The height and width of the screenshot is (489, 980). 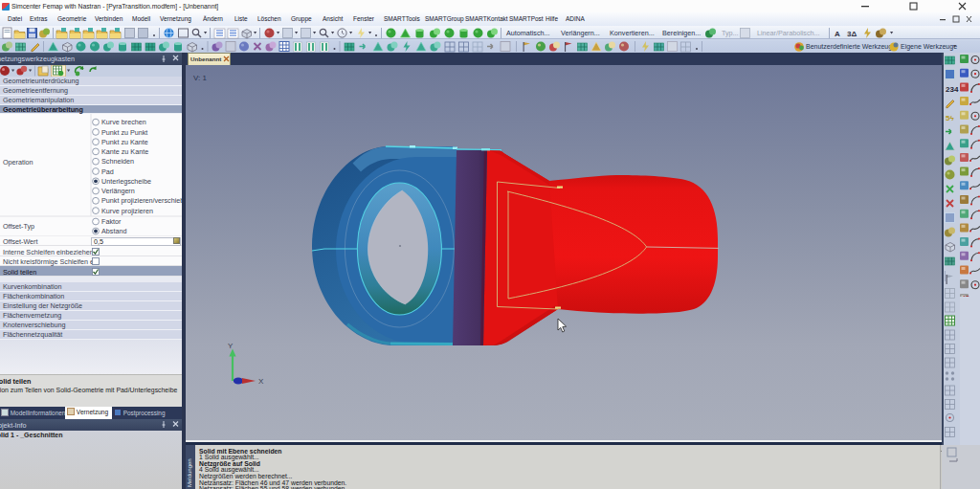 I want to click on svg-text: Kante zu Kante, so click(x=124, y=151).